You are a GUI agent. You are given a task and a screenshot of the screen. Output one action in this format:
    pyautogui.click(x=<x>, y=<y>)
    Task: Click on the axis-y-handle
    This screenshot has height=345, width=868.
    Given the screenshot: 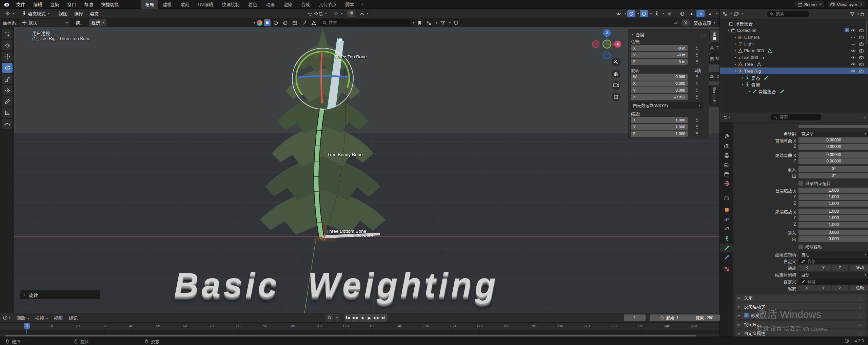 What is the action you would take?
    pyautogui.click(x=607, y=44)
    